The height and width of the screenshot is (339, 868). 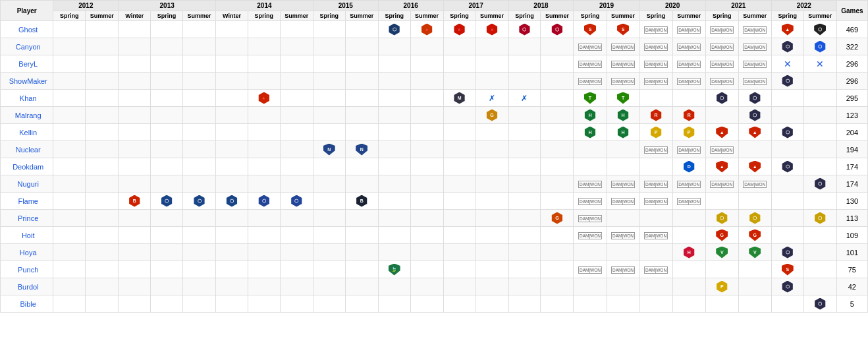 I want to click on player-name-hoit: Hoit, so click(x=27, y=235).